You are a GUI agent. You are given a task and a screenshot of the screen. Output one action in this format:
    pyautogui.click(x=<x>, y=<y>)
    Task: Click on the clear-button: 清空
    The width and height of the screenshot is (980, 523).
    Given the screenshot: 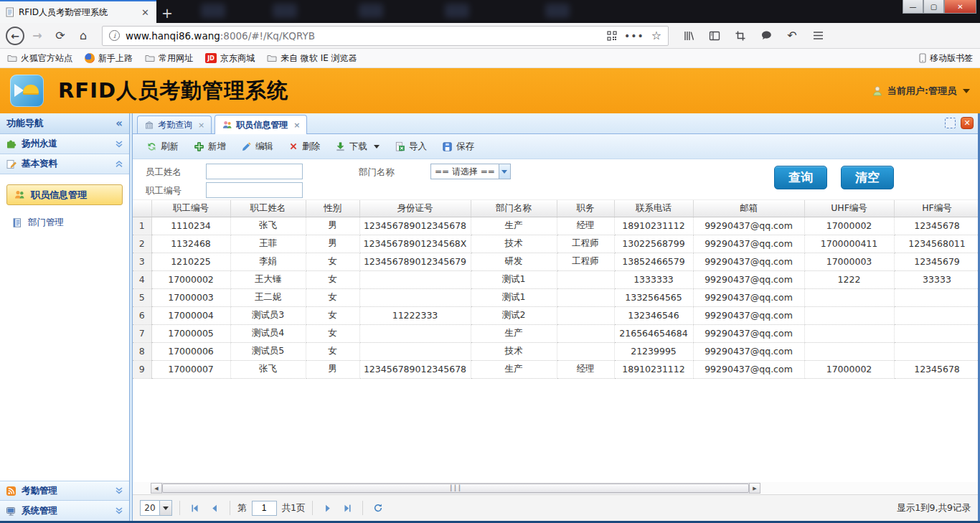 What is the action you would take?
    pyautogui.click(x=867, y=178)
    